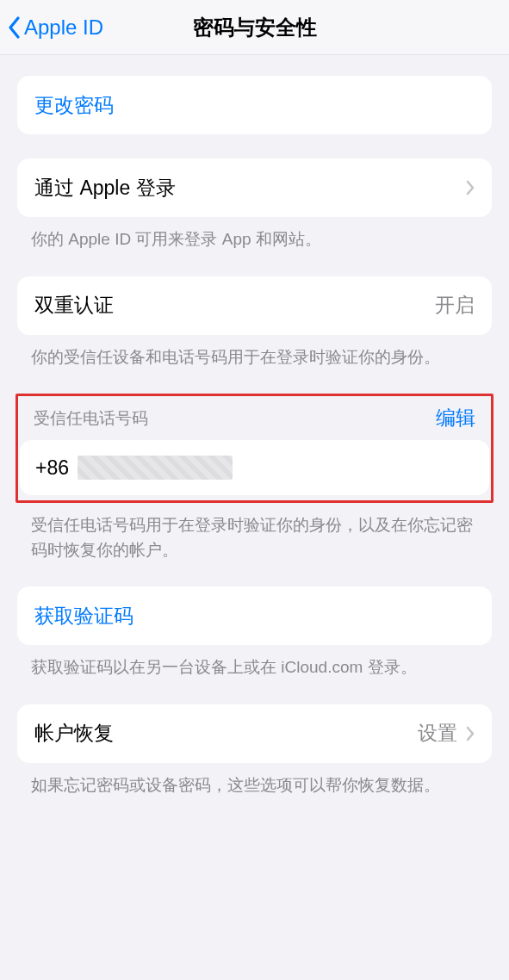 The width and height of the screenshot is (509, 980). I want to click on get-code-footer: 获取验证码以在另一台设备上或在 iCloud.com 登录。, so click(255, 663).